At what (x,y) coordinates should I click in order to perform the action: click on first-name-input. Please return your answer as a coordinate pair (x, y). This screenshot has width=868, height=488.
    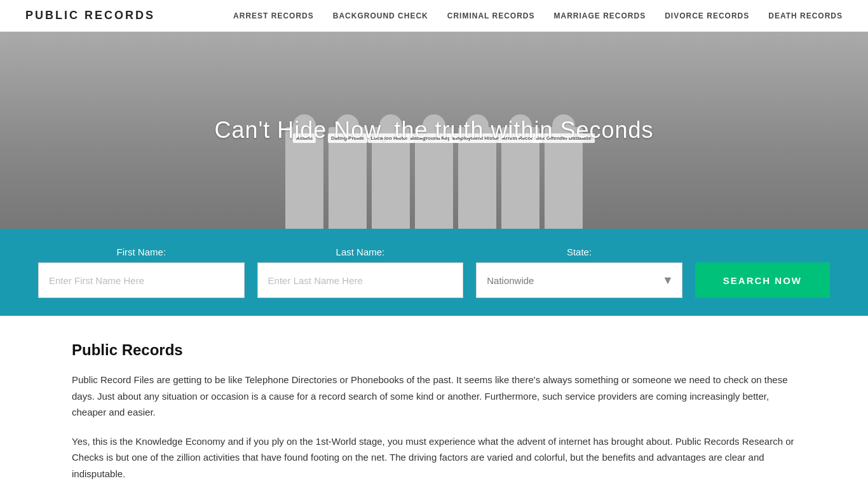
    Looking at the image, I should click on (141, 280).